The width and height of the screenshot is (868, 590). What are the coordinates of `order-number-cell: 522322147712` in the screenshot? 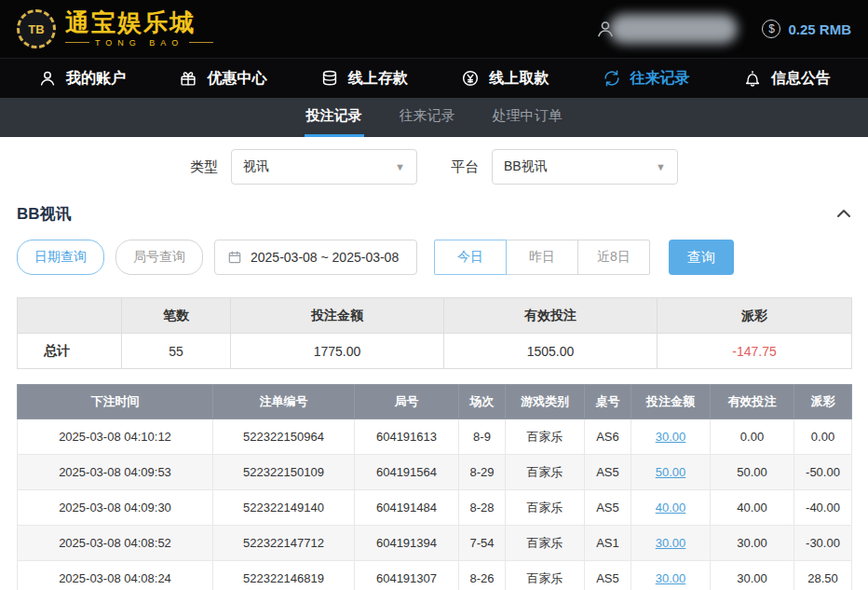 It's located at (284, 543).